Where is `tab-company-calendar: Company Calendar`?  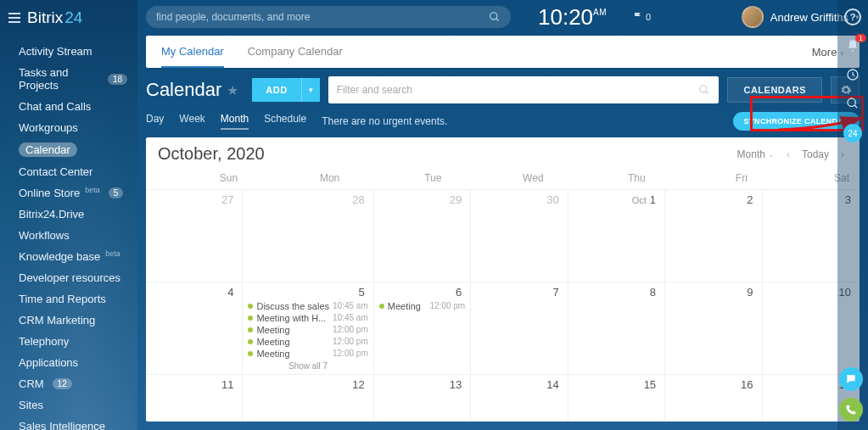
tab-company-calendar: Company Calendar is located at coordinates (295, 53).